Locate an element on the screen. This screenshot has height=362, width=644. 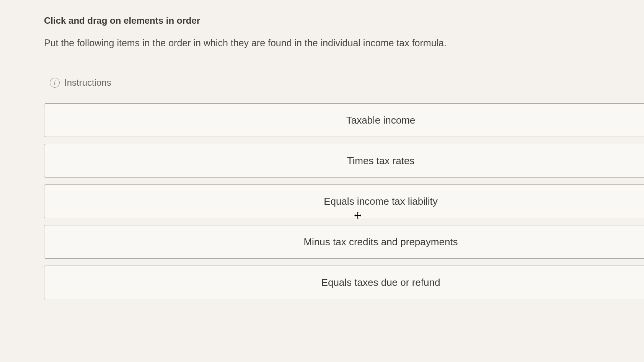
drag-item-income-tax-liability: Equals income tax liability is located at coordinates (344, 201).